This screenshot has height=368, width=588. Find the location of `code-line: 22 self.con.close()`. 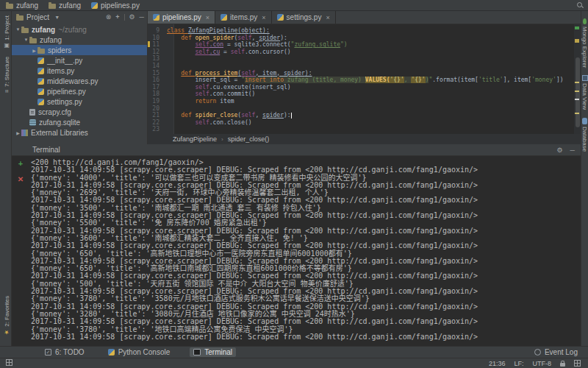

code-line: 22 self.con.close() is located at coordinates (361, 123).